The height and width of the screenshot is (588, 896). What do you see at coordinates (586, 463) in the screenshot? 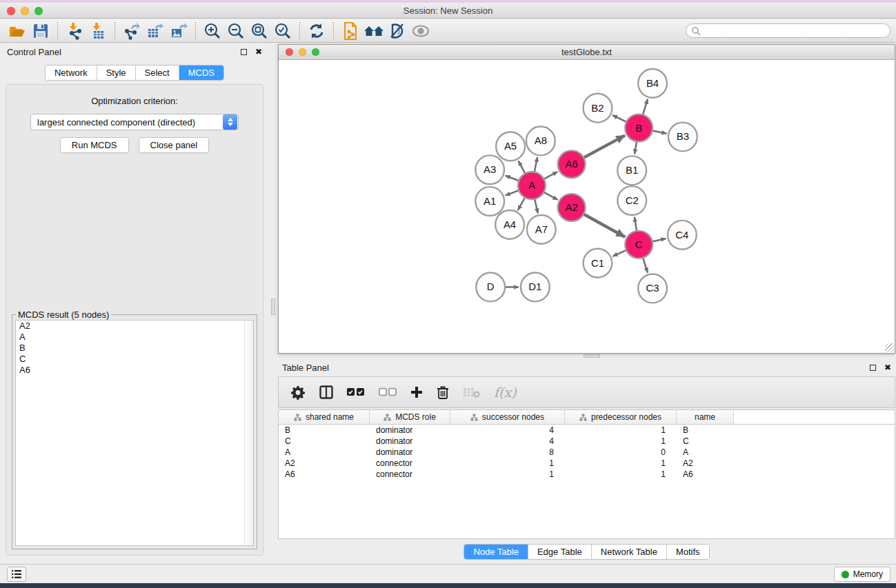
I see `table-row: A2connector11A2` at bounding box center [586, 463].